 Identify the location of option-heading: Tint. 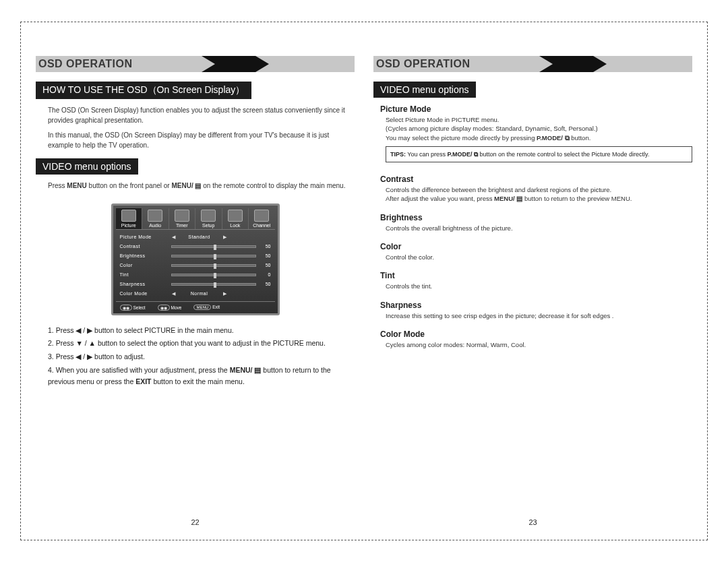
(537, 276).